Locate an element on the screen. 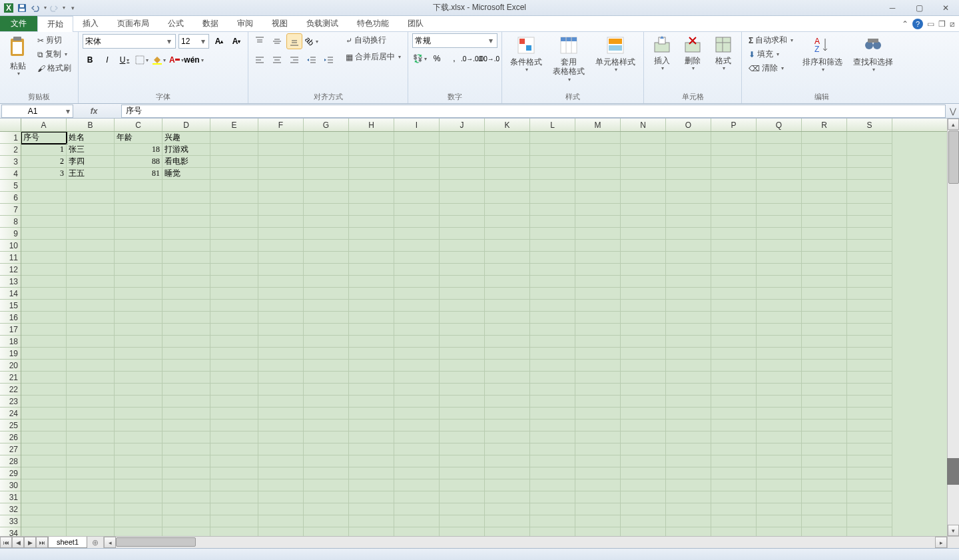 The width and height of the screenshot is (959, 560). align-right-icon is located at coordinates (294, 60).